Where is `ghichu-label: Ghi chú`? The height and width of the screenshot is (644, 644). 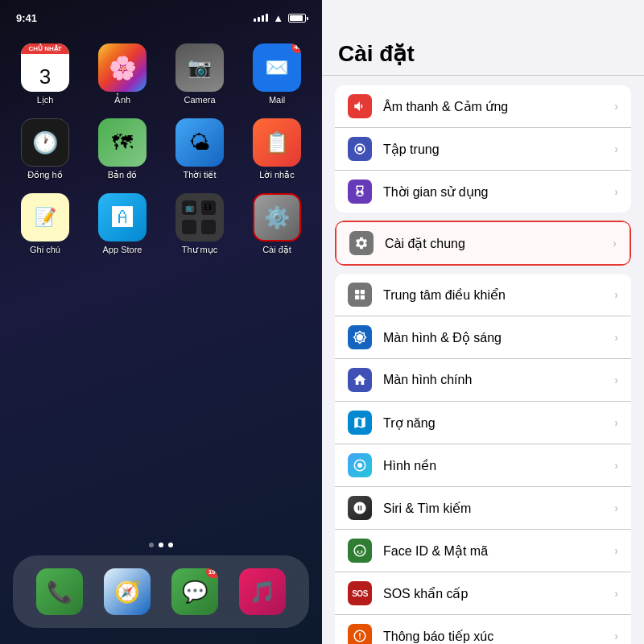
ghichu-label: Ghi chú is located at coordinates (45, 250).